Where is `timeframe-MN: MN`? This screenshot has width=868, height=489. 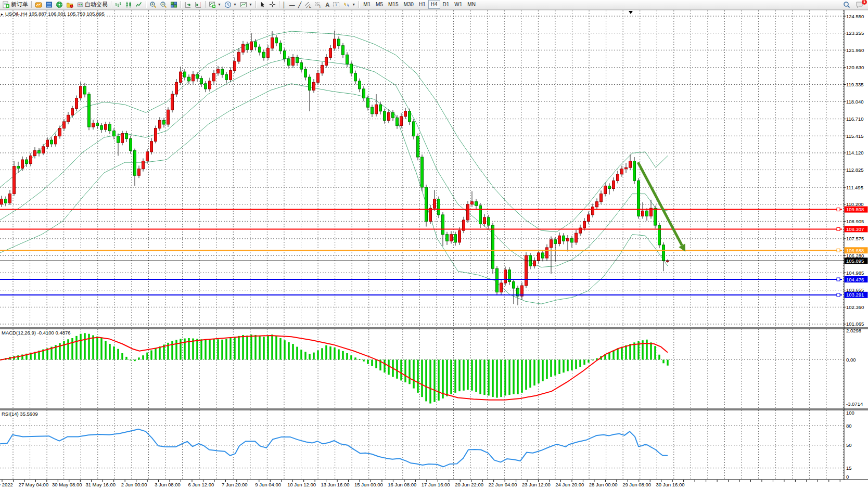
timeframe-MN: MN is located at coordinates (471, 4).